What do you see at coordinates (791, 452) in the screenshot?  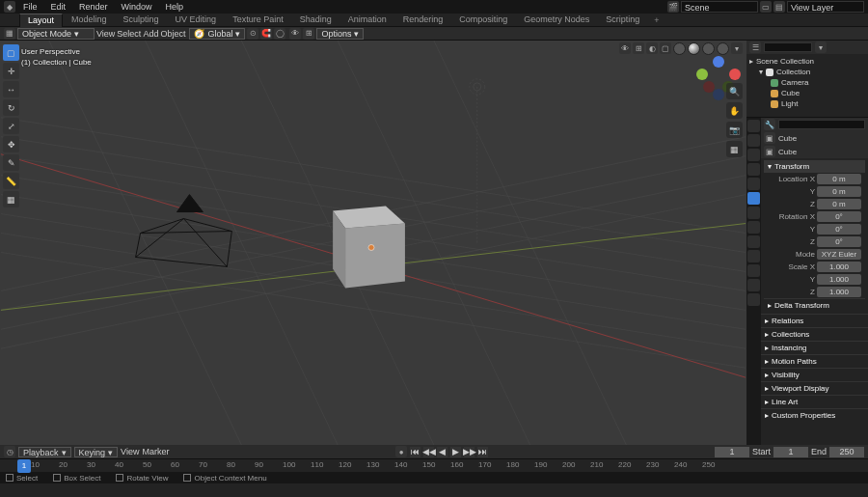 I see `frame-start: 1` at bounding box center [791, 452].